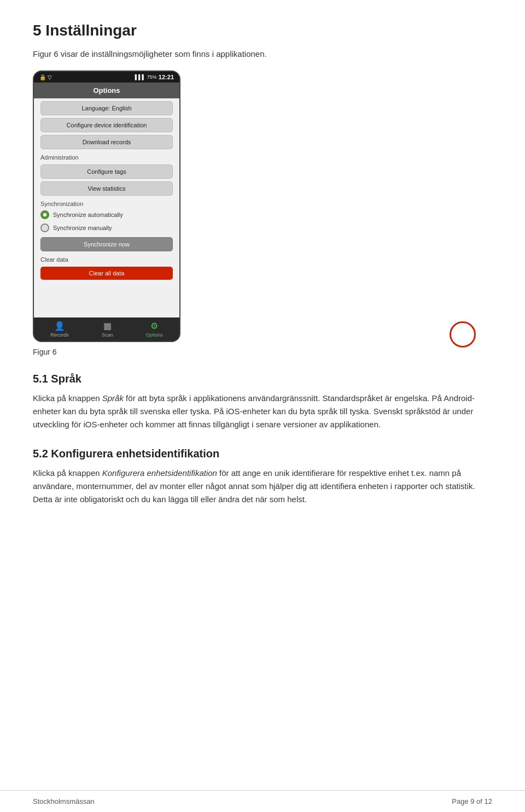 This screenshot has height=812, width=525. What do you see at coordinates (107, 189) in the screenshot?
I see `view-statistics-button: View statistics` at bounding box center [107, 189].